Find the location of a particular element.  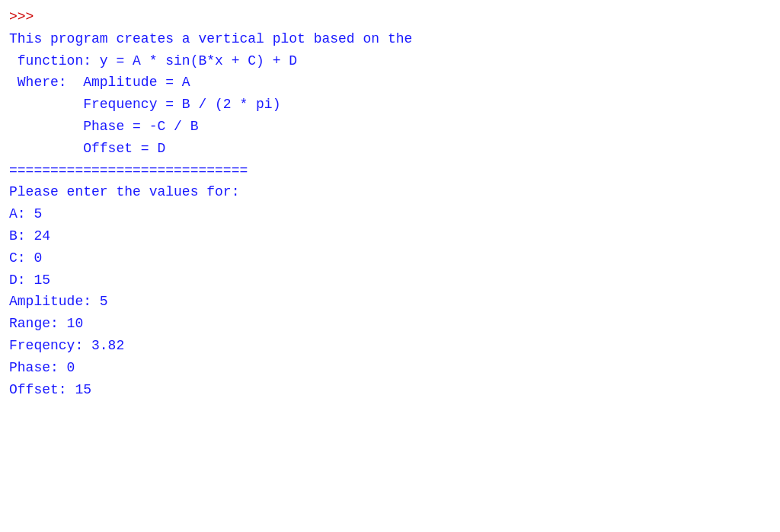

line-4: Frequency = B / (2 * pi) is located at coordinates (390, 105).